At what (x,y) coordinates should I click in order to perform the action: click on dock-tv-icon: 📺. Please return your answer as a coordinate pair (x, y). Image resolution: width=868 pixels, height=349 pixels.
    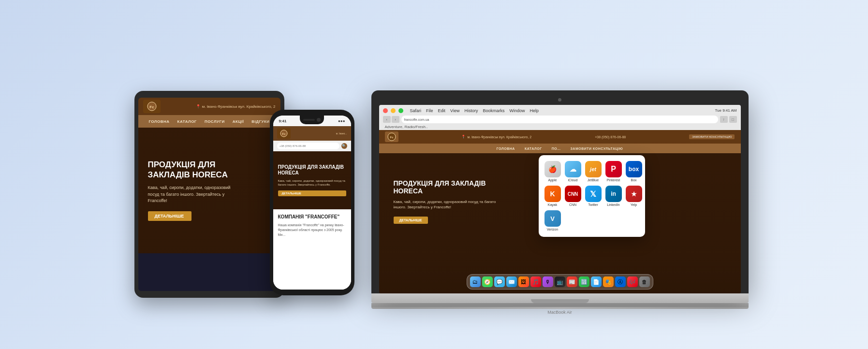
    Looking at the image, I should click on (560, 282).